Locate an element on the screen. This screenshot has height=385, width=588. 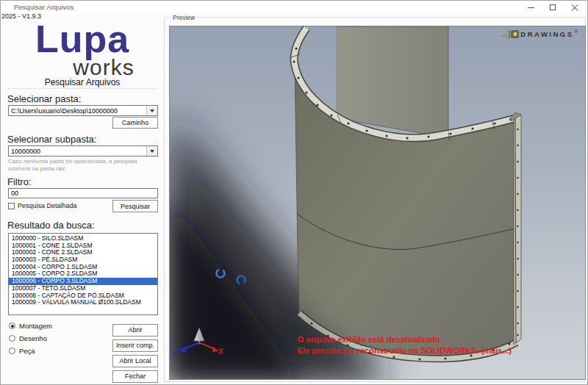
logo-lupa: Lupa is located at coordinates (82, 39).